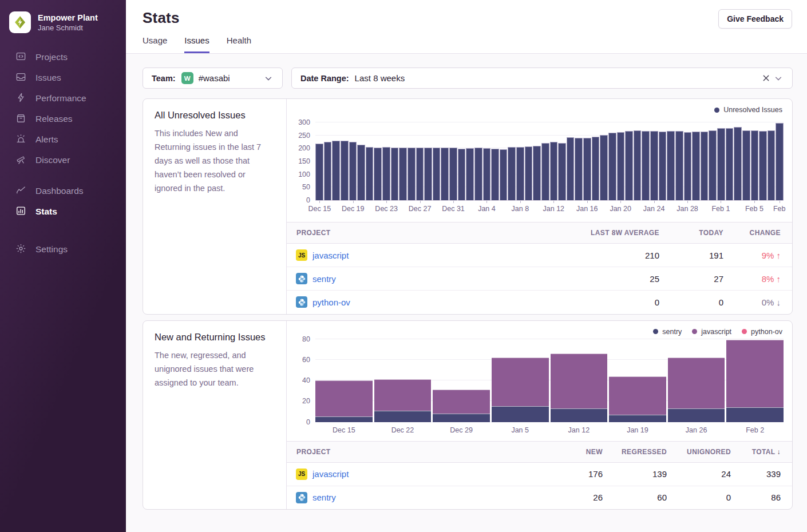 The width and height of the screenshot is (807, 532). What do you see at coordinates (453, 209) in the screenshot?
I see `x-tick-label: Dec 31` at bounding box center [453, 209].